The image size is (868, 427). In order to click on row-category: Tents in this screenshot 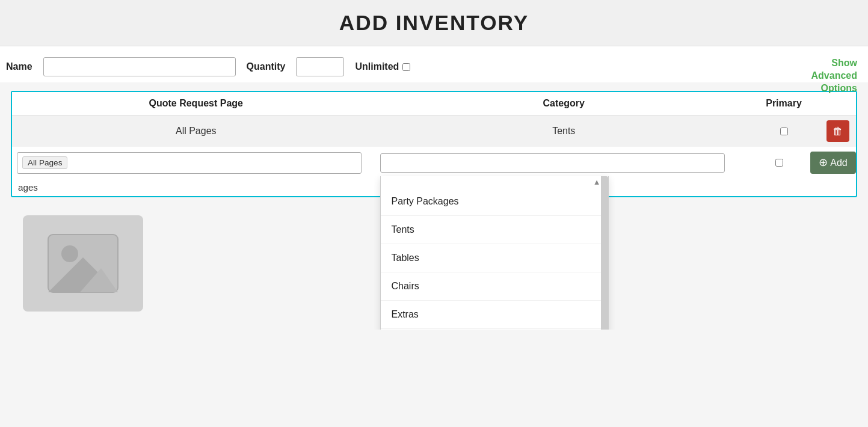, I will do `click(564, 131)`.